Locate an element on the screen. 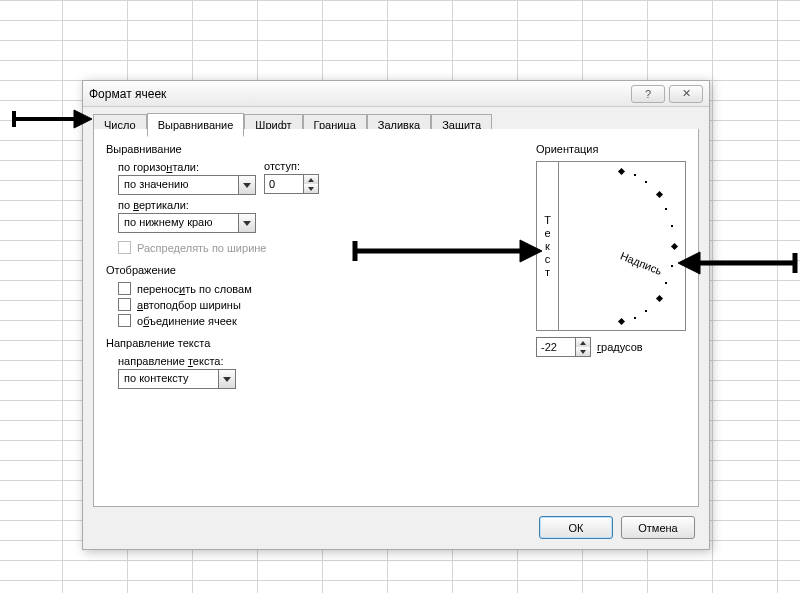 This screenshot has height=593, width=800. wrap-checkbox is located at coordinates (124, 288).